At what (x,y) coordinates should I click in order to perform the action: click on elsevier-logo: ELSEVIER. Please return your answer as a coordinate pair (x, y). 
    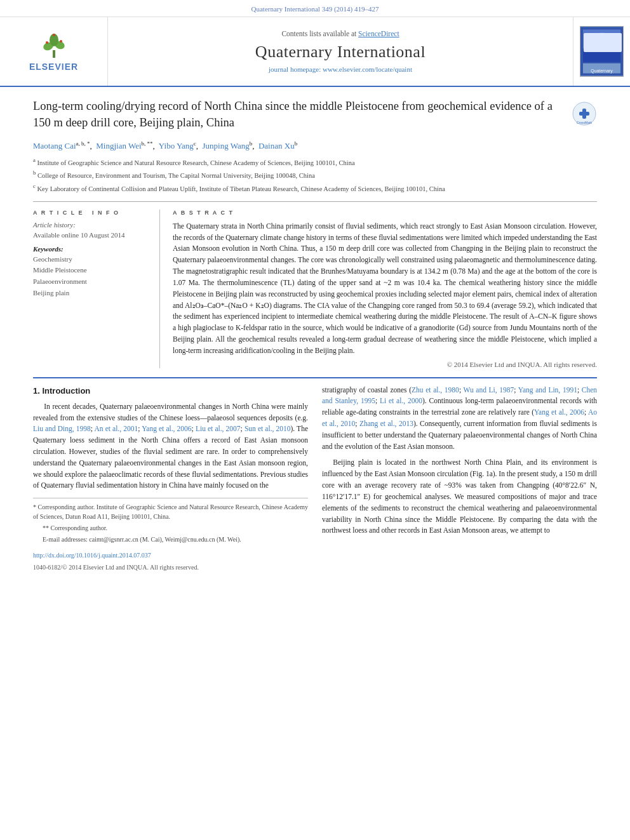
    Looking at the image, I should click on (53, 51).